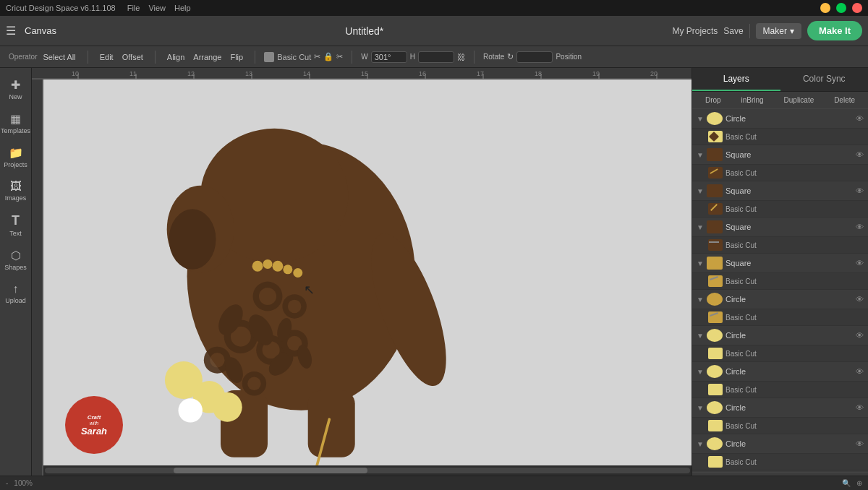  I want to click on layer-sub-square-2: Basic Cut, so click(780, 210).